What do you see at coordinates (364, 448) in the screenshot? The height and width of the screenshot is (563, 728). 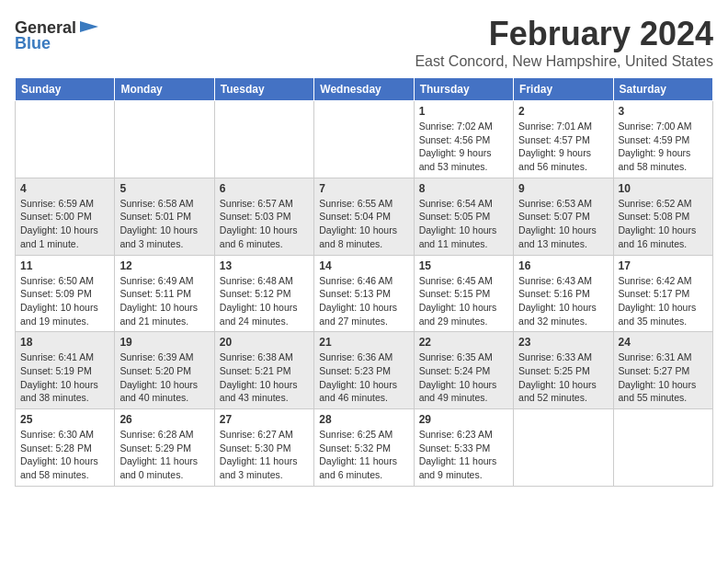 I see `calendar-cell: 28Sunrise: 6:25 AMSunset: 5:32 PMDayligh…` at bounding box center [364, 448].